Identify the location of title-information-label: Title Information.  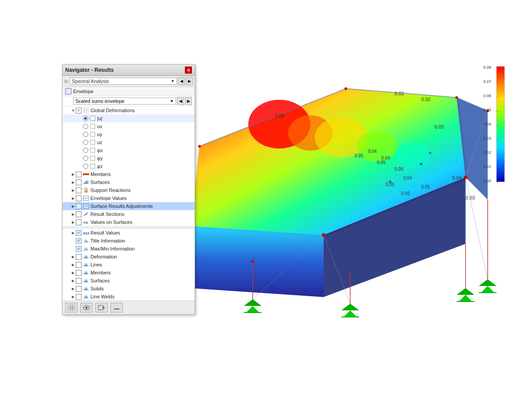
(108, 241).